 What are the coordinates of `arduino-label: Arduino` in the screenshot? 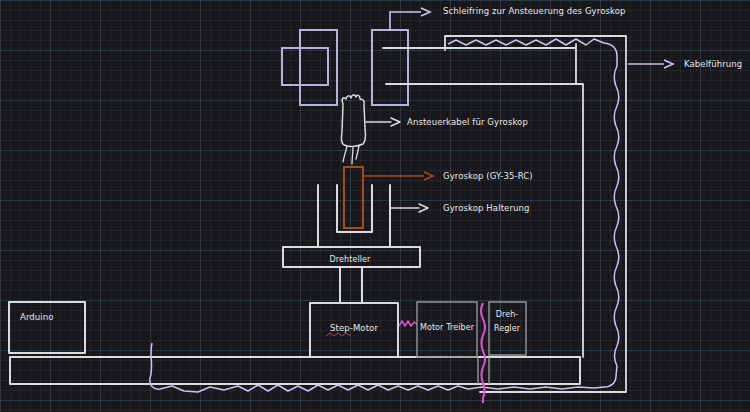 It's located at (37, 317).